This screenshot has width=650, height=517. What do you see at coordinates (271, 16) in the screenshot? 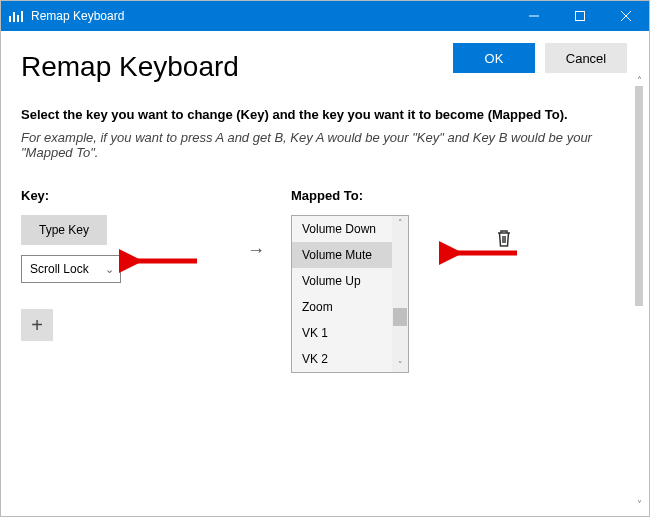
I see `window-title: Remap Keyboard` at bounding box center [271, 16].